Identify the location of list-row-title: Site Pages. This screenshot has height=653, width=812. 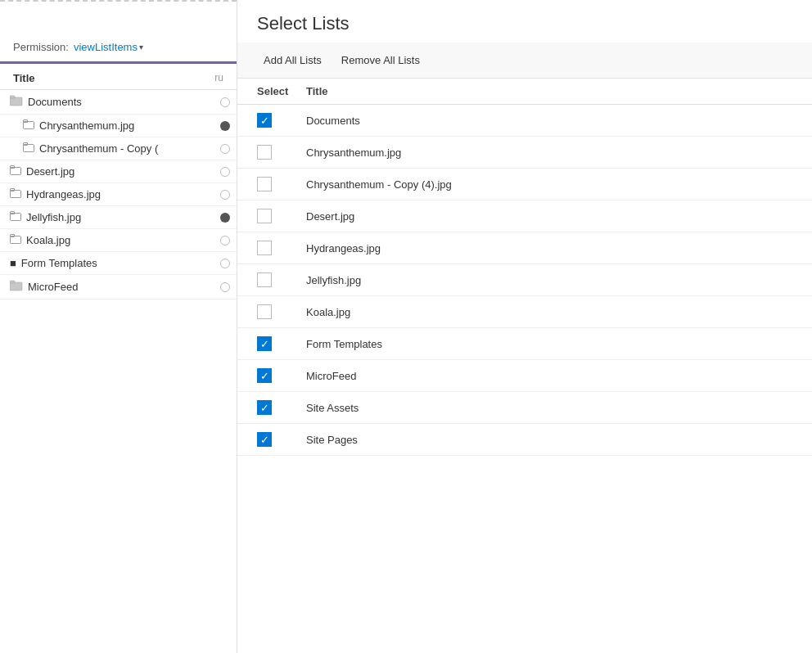
(549, 440).